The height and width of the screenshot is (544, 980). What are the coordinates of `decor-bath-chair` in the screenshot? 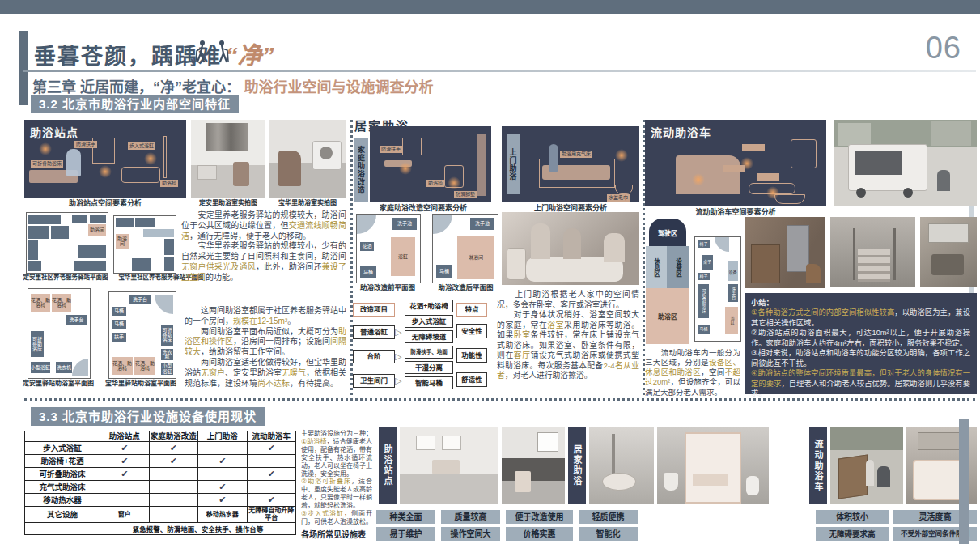 It's located at (290, 168).